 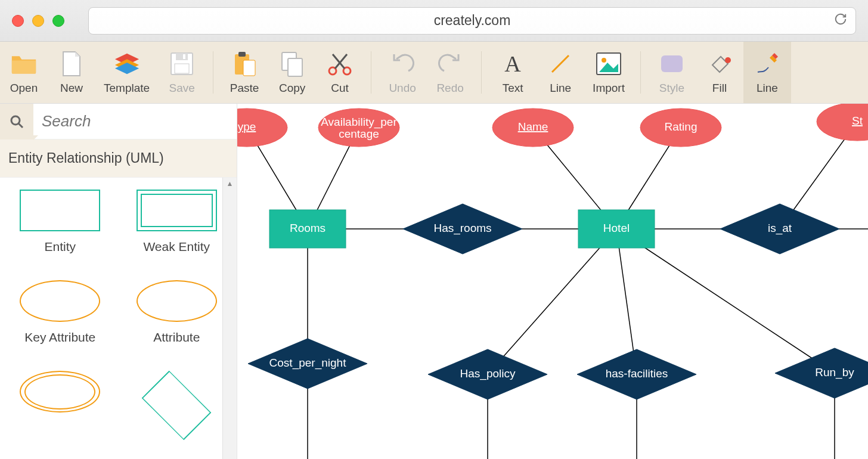 I want to click on node-entity-rooms: Rooms, so click(x=308, y=229).